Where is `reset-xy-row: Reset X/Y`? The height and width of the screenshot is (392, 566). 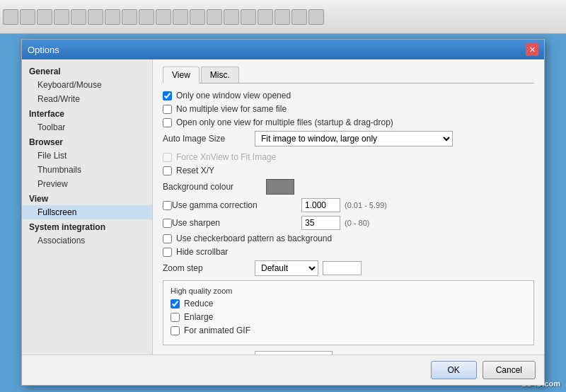 reset-xy-row: Reset X/Y is located at coordinates (348, 171).